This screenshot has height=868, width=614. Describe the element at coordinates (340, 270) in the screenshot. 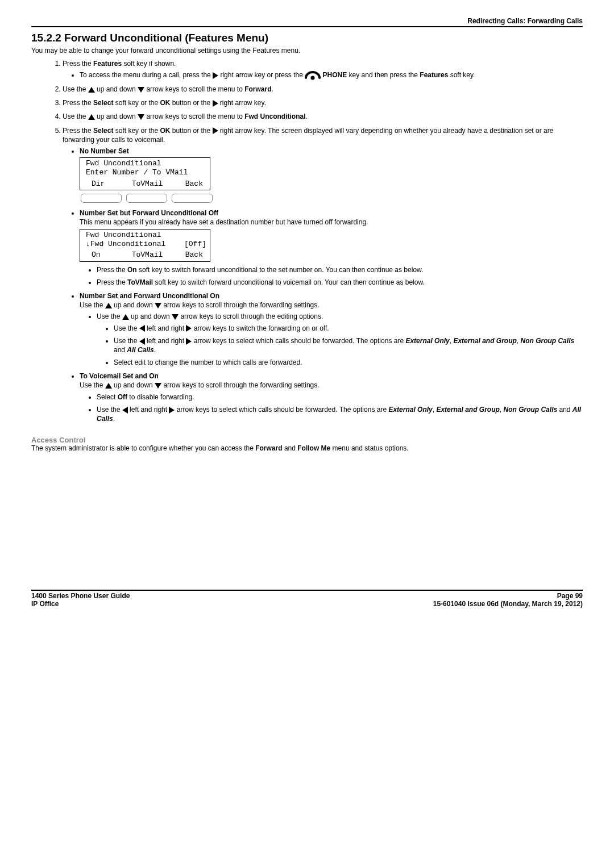

I see `num-off-bullet-on: Press the On soft key to switch forward …` at that location.